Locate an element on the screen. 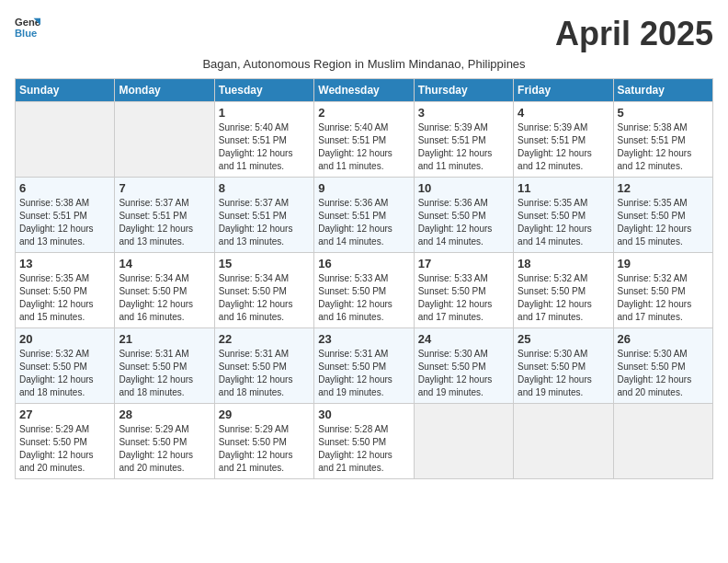 The width and height of the screenshot is (728, 563). day-number: 12 is located at coordinates (664, 188).